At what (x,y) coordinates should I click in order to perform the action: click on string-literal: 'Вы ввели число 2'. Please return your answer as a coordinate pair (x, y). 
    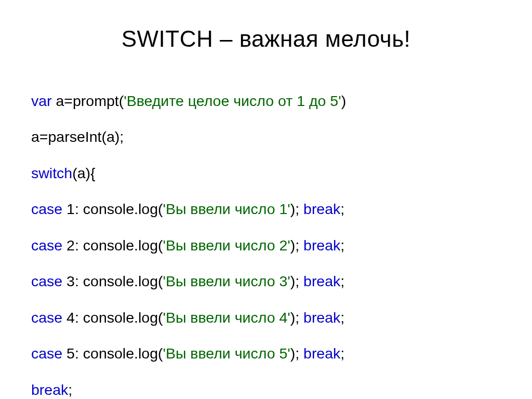
    Looking at the image, I should click on (227, 245).